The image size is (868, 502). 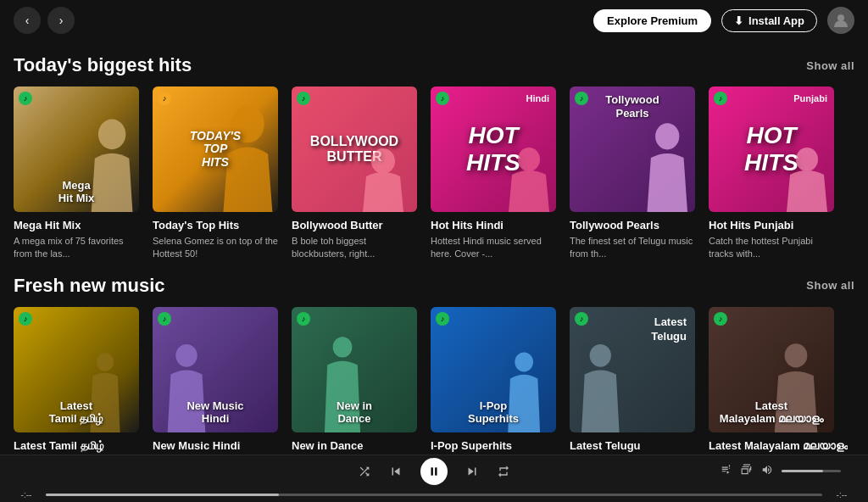 I want to click on card-title-punjabi: Hot Hits Punjabi, so click(x=771, y=226).